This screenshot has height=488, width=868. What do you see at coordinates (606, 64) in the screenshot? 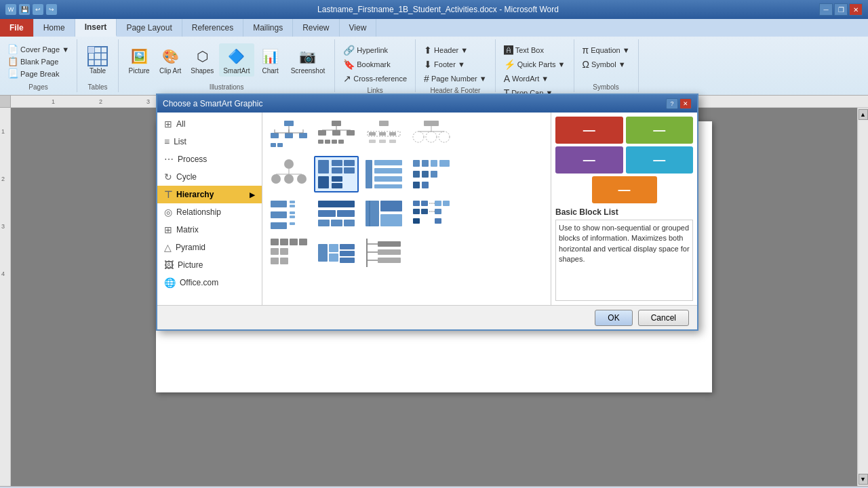
I see `symbol-button: Ω Symbol ▼` at bounding box center [606, 64].